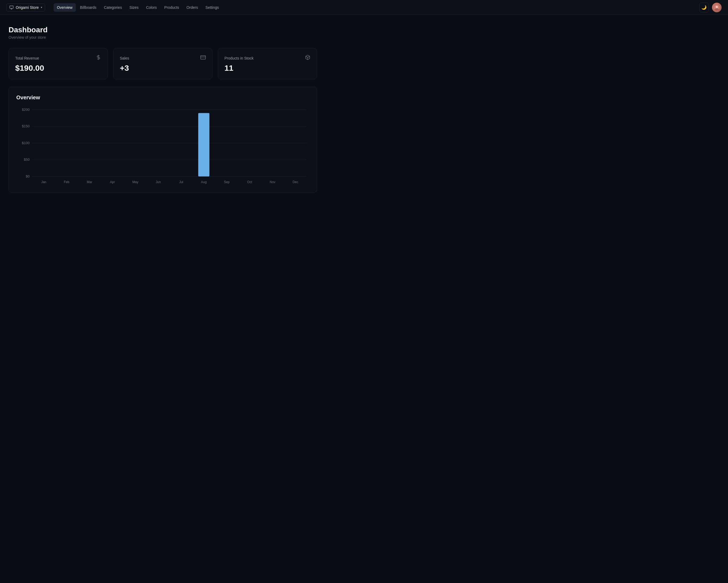  I want to click on revenue-card-header: Total Revenue, so click(58, 58).